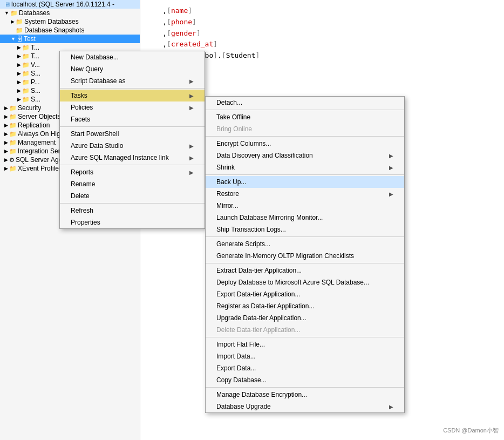 The width and height of the screenshot is (504, 440). What do you see at coordinates (305, 103) in the screenshot?
I see `menu-item-detach: Detach...` at bounding box center [305, 103].